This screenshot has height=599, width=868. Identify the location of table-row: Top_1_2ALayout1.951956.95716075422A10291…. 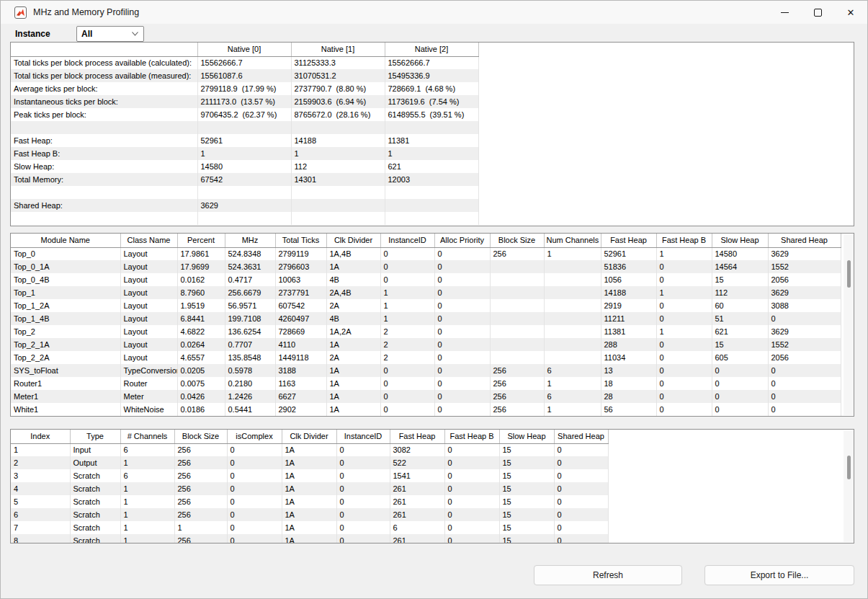
(426, 306).